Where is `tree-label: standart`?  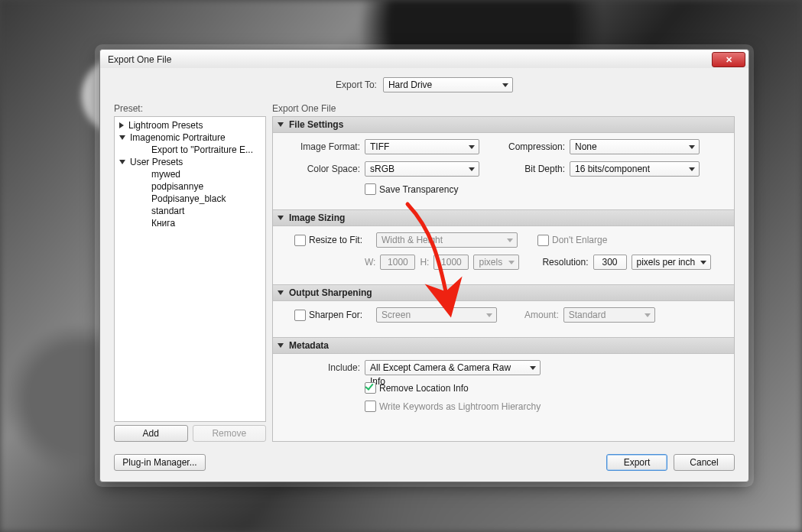 tree-label: standart is located at coordinates (168, 211).